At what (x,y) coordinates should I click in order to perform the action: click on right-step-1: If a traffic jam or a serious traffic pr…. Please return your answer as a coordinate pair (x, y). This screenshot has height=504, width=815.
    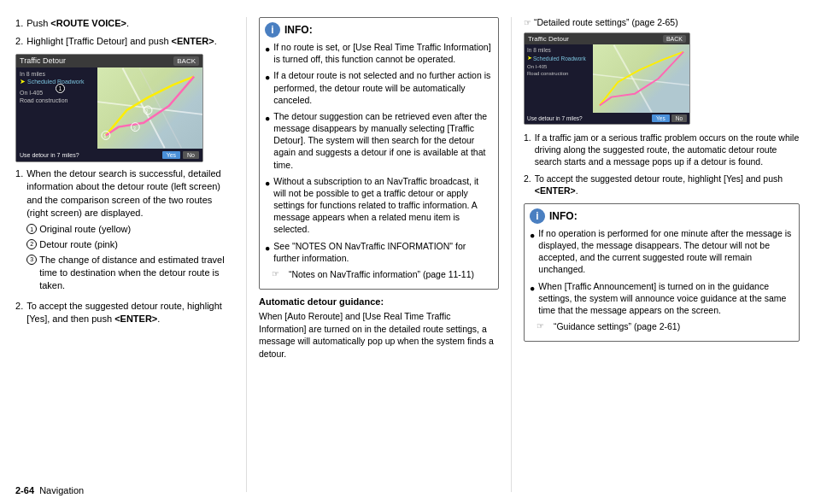
    Looking at the image, I should click on (661, 150).